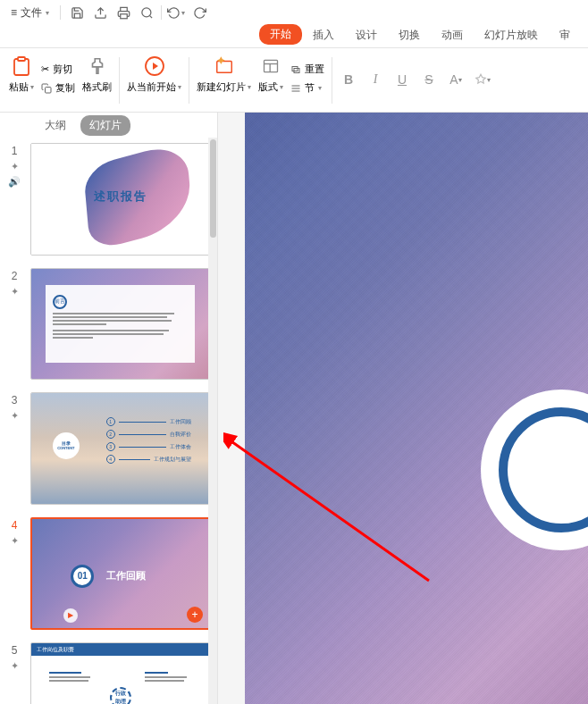 Image resolution: width=588 pixels, height=704 pixels. I want to click on tab-start: 开始, so click(281, 34).